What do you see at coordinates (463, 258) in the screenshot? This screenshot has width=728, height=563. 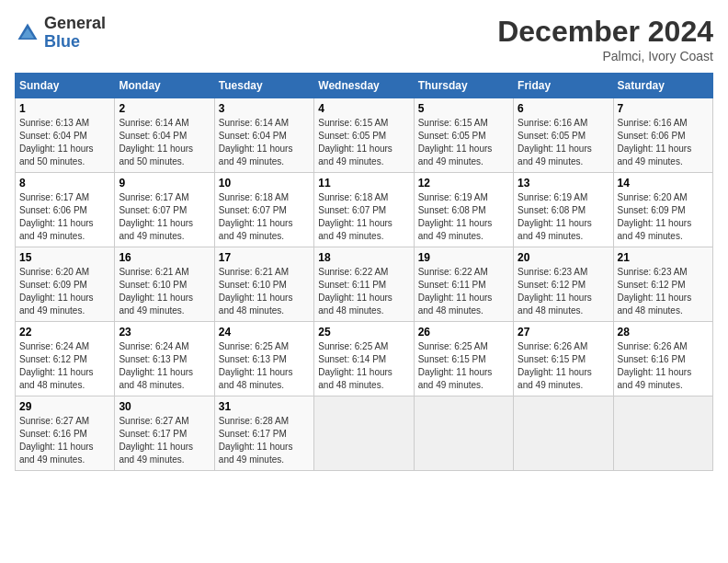 I see `day-number: 19` at bounding box center [463, 258].